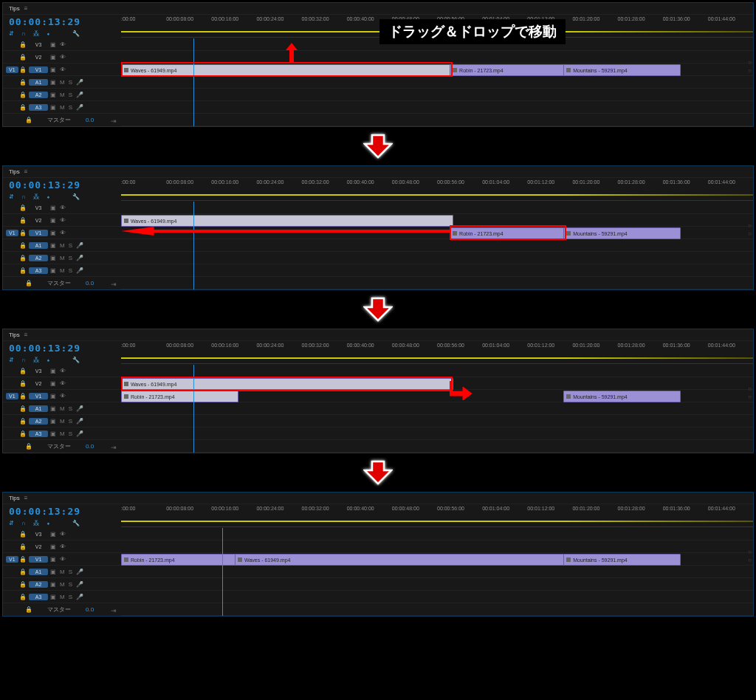 Image resolution: width=756 pixels, height=700 pixels. What do you see at coordinates (38, 83) in the screenshot?
I see `track-label: A1` at bounding box center [38, 83].